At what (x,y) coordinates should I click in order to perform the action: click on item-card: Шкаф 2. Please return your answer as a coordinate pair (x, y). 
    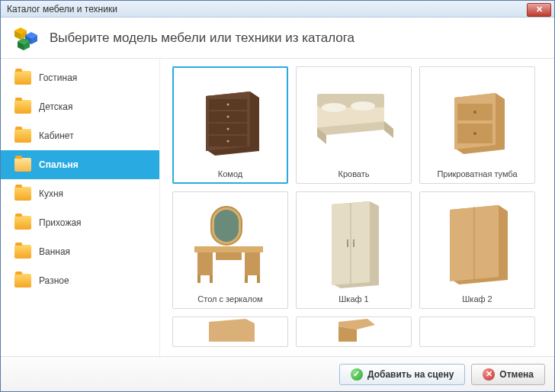
    Looking at the image, I should click on (477, 250).